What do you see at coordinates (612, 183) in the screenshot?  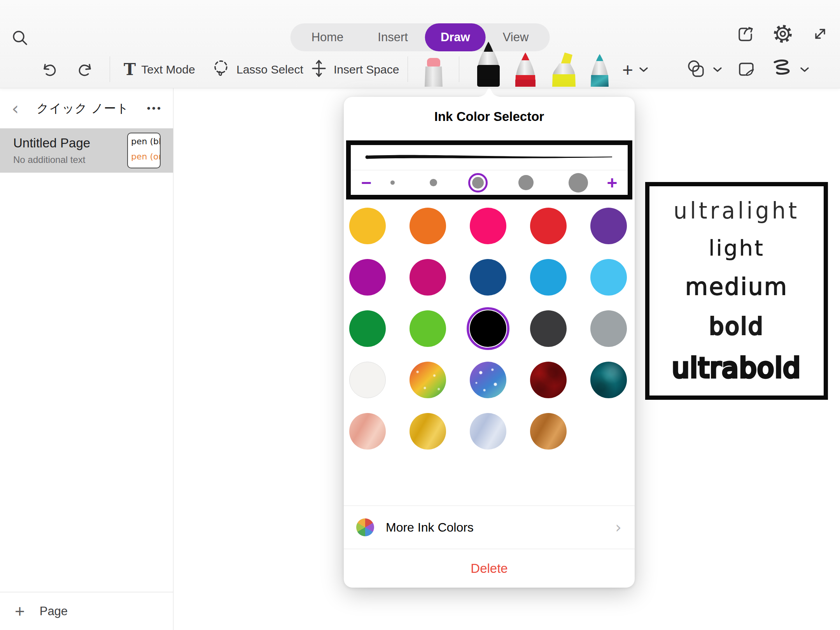 I see `increase-thickness-button: +` at bounding box center [612, 183].